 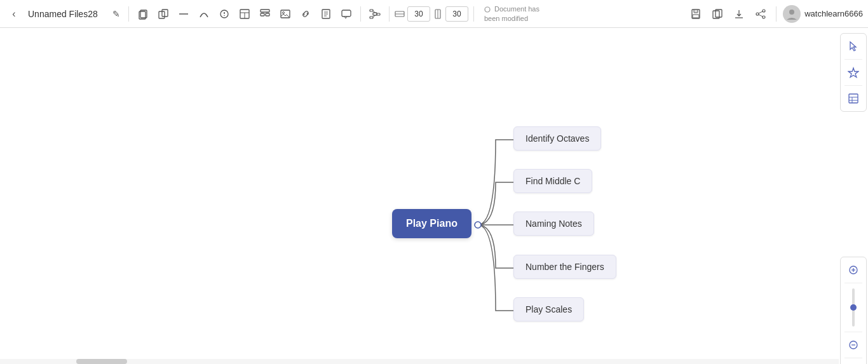 I want to click on save-copy-button, so click(x=717, y=14).